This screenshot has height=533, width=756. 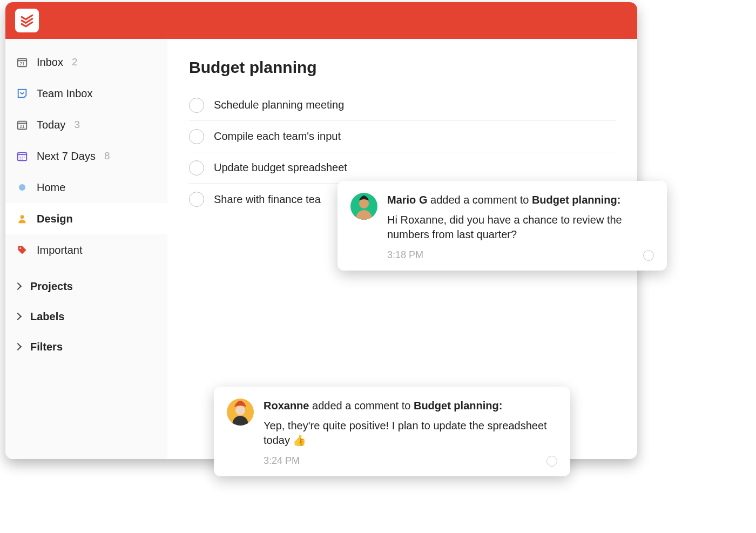 What do you see at coordinates (521, 200) in the screenshot?
I see `notification-headline: Mario G added a comment to Budget planni…` at bounding box center [521, 200].